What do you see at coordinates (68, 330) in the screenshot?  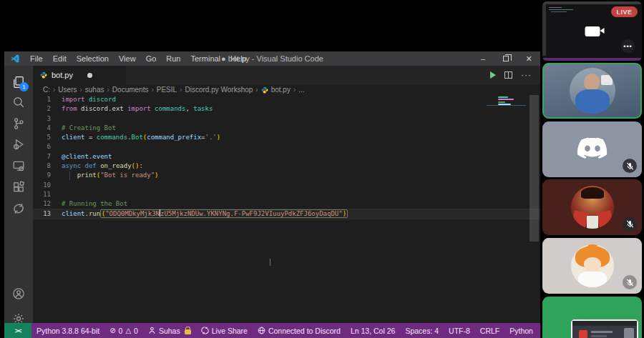 I see `python-interpreter: Python 3.8.8 64-bit` at bounding box center [68, 330].